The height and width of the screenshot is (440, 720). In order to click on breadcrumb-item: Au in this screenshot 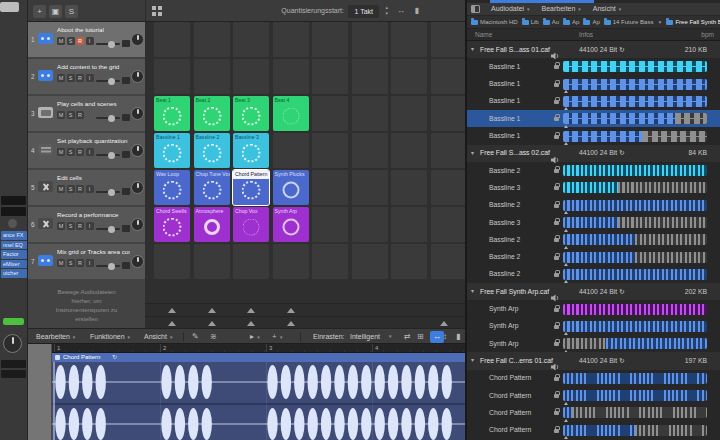, I will do `click(551, 22)`.